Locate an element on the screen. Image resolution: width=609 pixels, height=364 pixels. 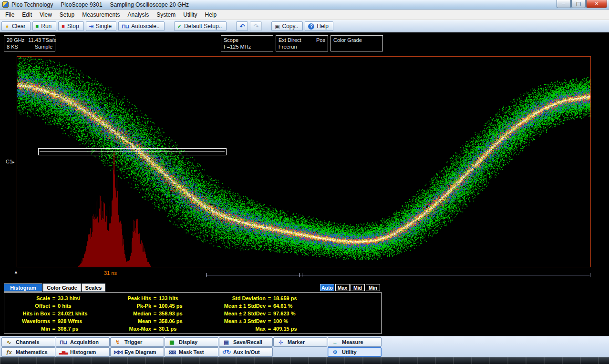
stat-label: Peak Hits is located at coordinates (133, 298).